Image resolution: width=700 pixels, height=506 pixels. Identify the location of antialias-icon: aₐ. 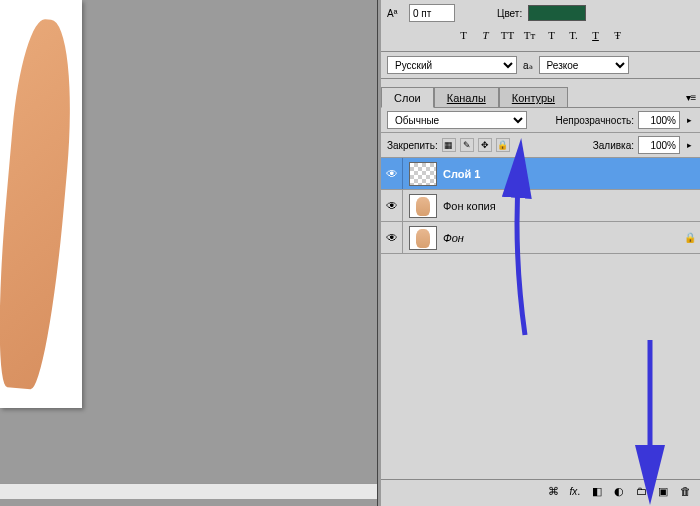
(528, 66).